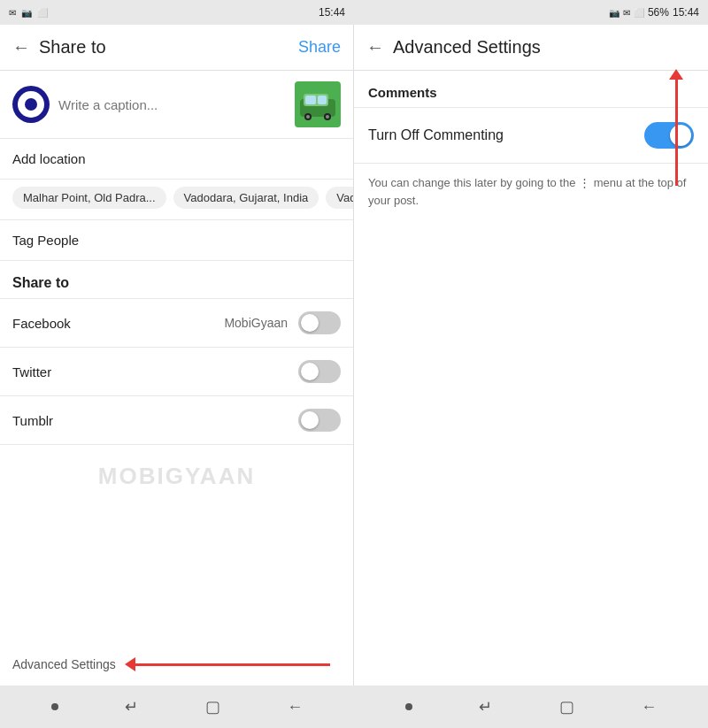  Describe the element at coordinates (639, 12) in the screenshot. I see `box-icon2: ⬜` at that location.